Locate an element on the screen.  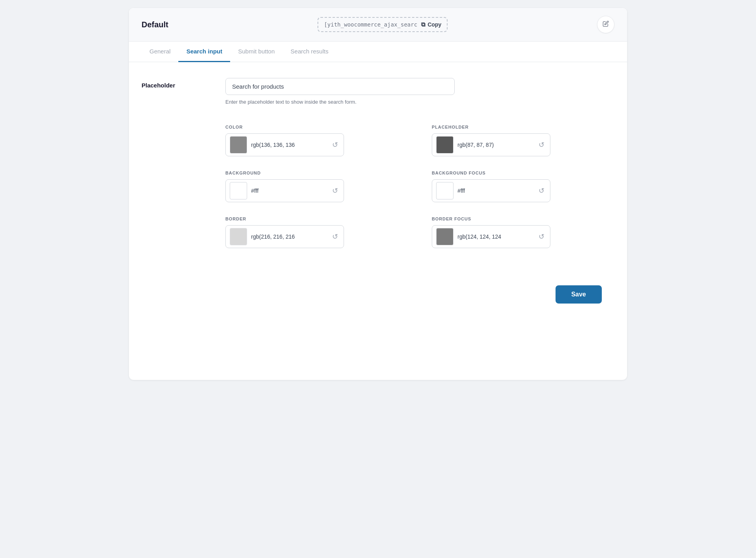
background-label: BACKGROUND is located at coordinates (317, 173).